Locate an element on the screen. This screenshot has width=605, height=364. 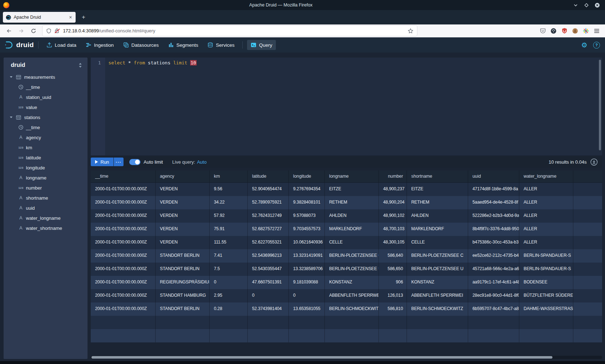
table-cell: MARKLENDORF is located at coordinates (438, 229).